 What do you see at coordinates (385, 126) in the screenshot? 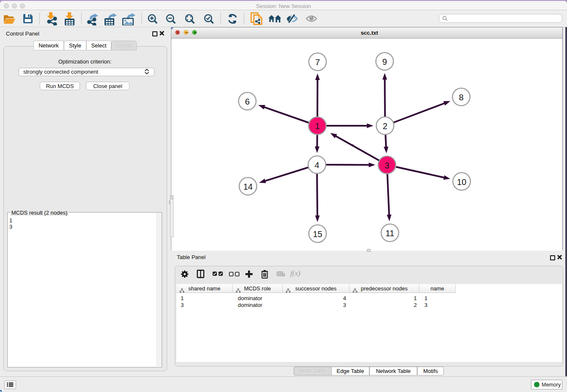
I see `svg-text: 2` at bounding box center [385, 126].